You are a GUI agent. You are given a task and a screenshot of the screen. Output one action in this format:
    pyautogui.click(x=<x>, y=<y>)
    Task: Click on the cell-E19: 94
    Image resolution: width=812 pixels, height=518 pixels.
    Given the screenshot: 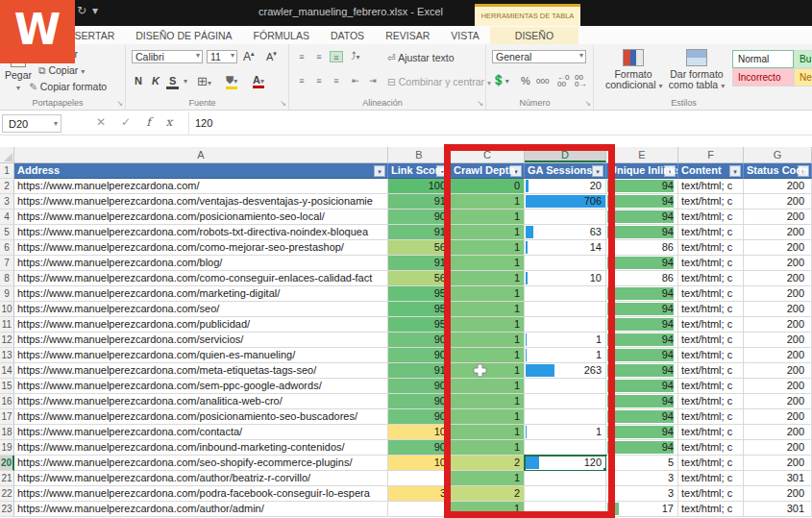 What is the action you would take?
    pyautogui.click(x=642, y=448)
    